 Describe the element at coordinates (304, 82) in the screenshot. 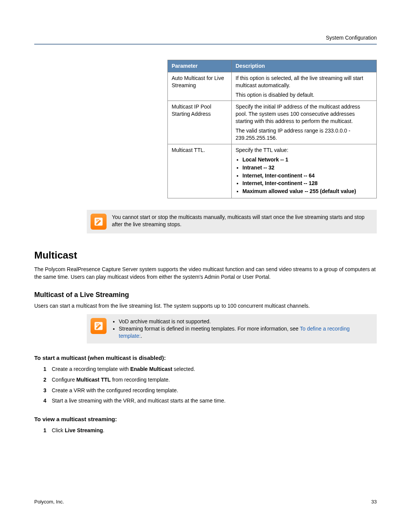

I see `desc-paragraph: If this option is selected, all the live…` at that location.